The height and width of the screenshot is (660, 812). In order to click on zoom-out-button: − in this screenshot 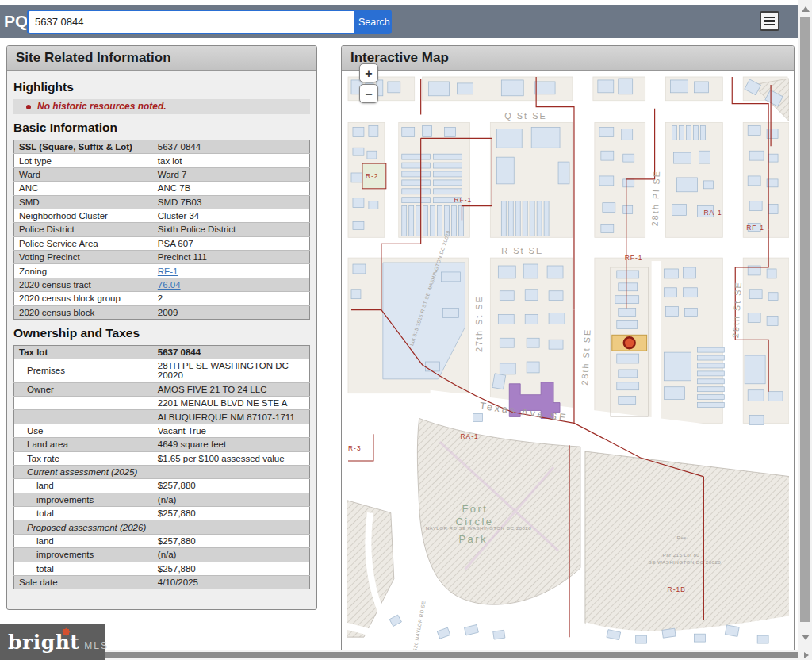, I will do `click(369, 94)`.